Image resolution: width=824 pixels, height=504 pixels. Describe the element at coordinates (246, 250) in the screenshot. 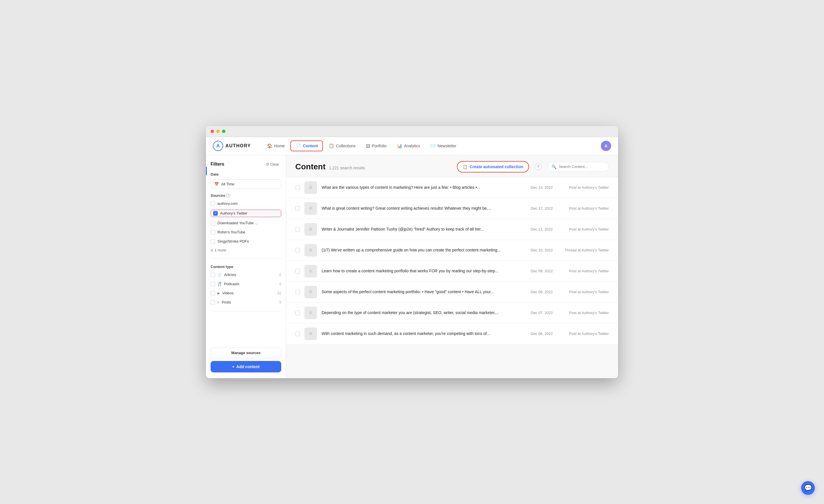

I see `more-sources-link: ∨ 1 more` at that location.